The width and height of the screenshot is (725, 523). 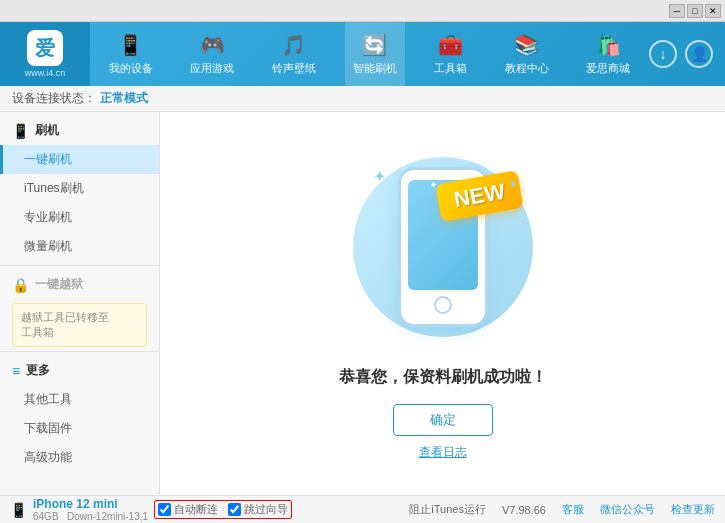 What do you see at coordinates (48, 457) in the screenshot?
I see `advanced-label: 高级功能` at bounding box center [48, 457].